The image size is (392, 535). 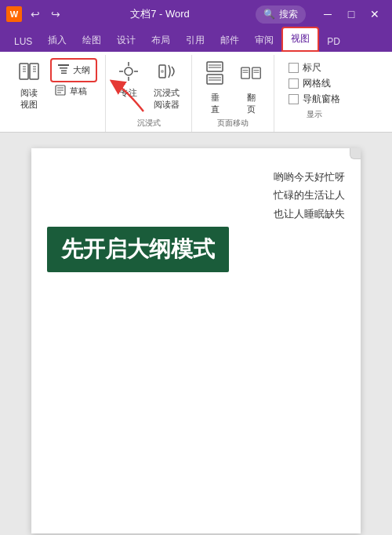 I want to click on close-button: ✕, so click(x=375, y=14).